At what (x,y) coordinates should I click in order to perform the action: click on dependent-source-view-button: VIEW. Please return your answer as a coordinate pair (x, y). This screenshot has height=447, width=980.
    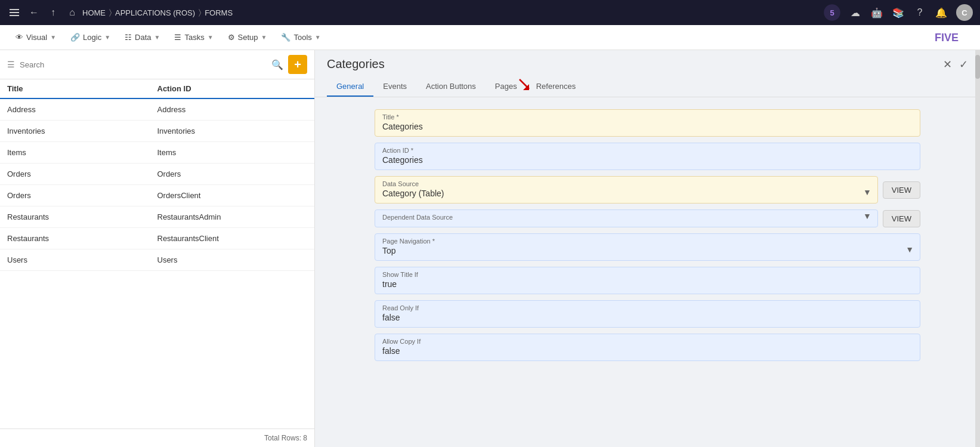
    Looking at the image, I should click on (902, 218).